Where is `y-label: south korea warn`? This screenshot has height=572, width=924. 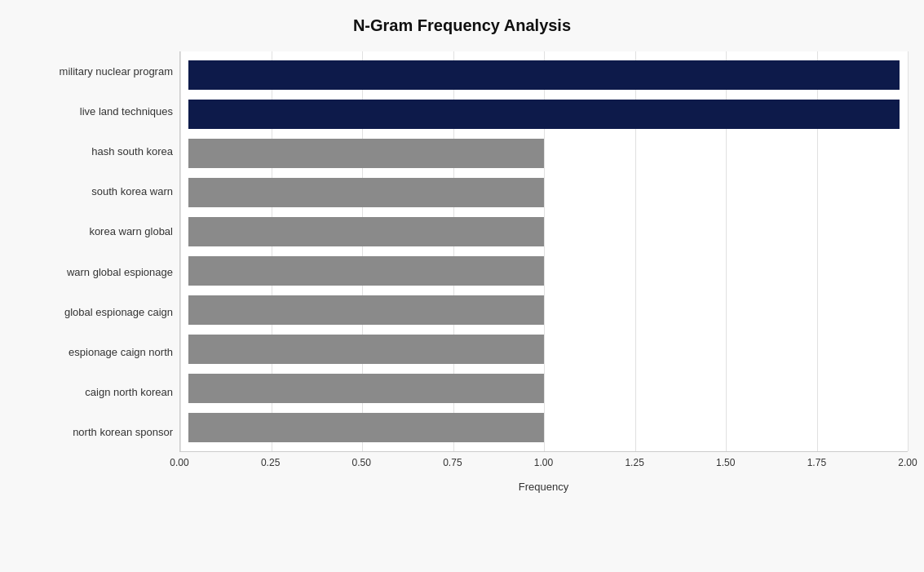
y-label: south korea warn is located at coordinates (132, 191).